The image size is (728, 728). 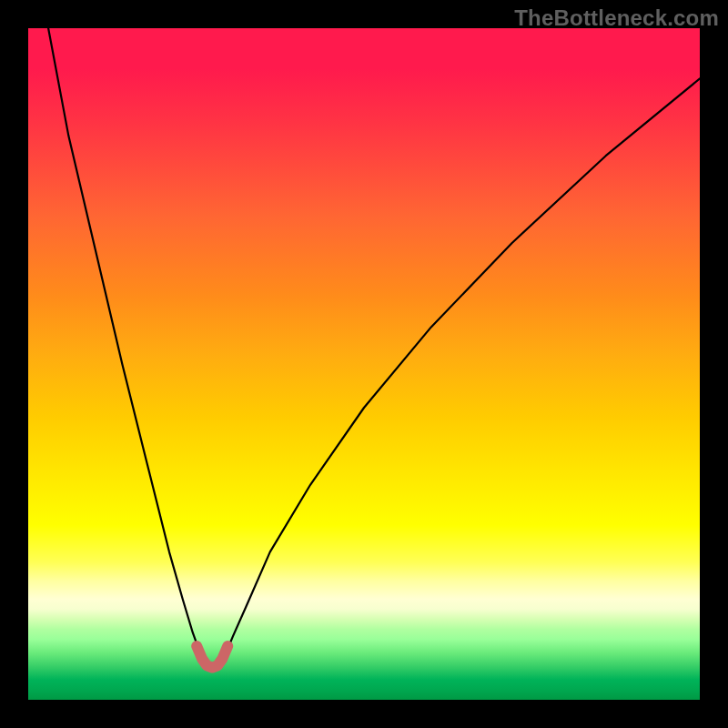 I want to click on bottleneck-curve-valley-accent, so click(x=212, y=657).